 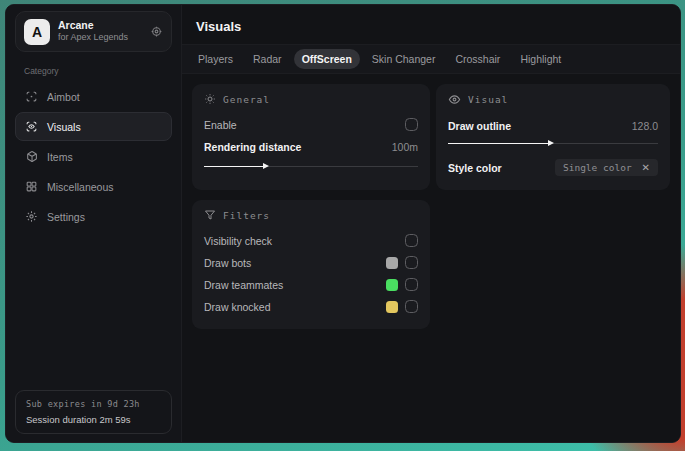 I want to click on draw-outline-slider, so click(x=553, y=143).